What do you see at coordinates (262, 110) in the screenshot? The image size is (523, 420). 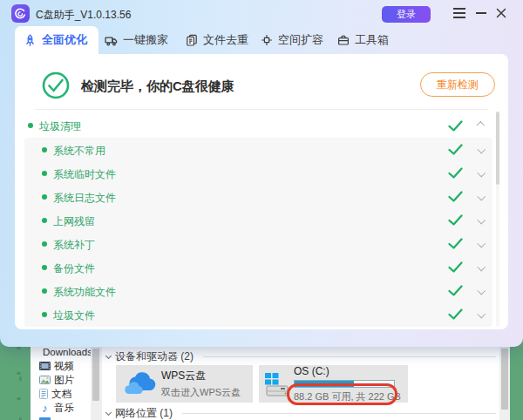 I see `divider` at bounding box center [262, 110].